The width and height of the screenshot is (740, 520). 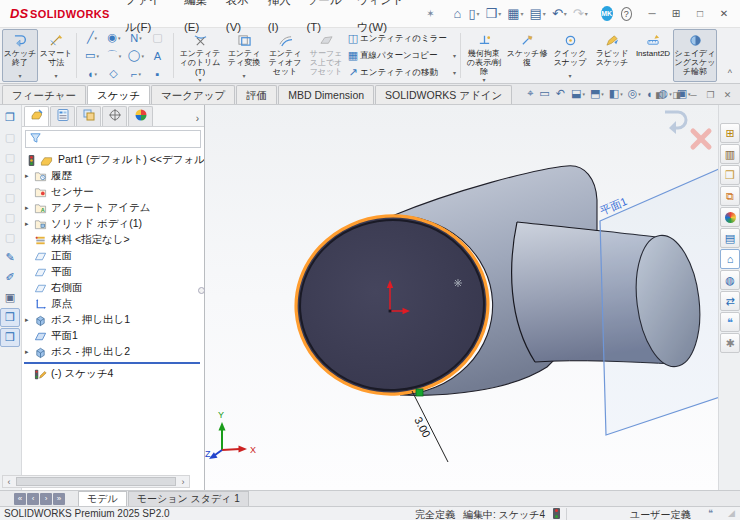 What do you see at coordinates (113, 320) in the screenshot?
I see `tree-item-boss-extrude1: ▸ ボス - 押し出し1` at bounding box center [113, 320].